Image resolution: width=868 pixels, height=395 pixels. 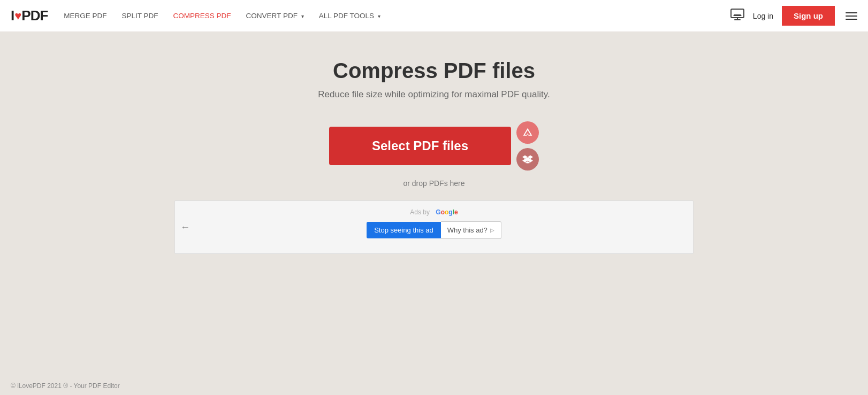 What do you see at coordinates (528, 146) in the screenshot?
I see `cloud-icons` at bounding box center [528, 146].